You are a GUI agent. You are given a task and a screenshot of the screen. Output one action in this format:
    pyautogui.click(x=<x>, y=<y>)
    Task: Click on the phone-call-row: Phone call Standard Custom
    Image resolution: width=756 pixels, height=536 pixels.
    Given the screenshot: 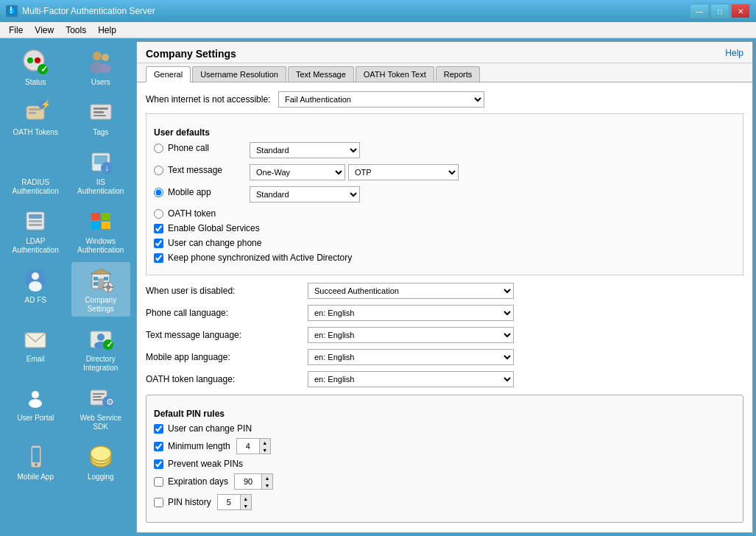 What is the action you would take?
    pyautogui.click(x=445, y=150)
    